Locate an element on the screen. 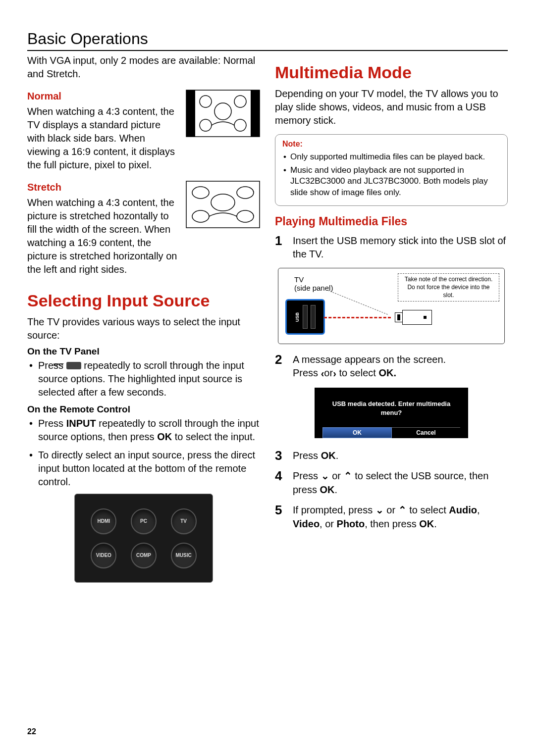  remote-btn-pc: PC is located at coordinates (144, 521).